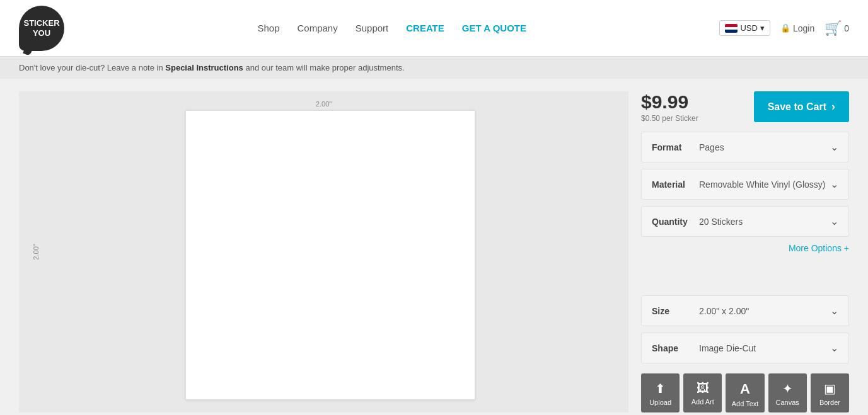 The image size is (868, 415). What do you see at coordinates (317, 28) in the screenshot?
I see `nav-company: Company` at bounding box center [317, 28].